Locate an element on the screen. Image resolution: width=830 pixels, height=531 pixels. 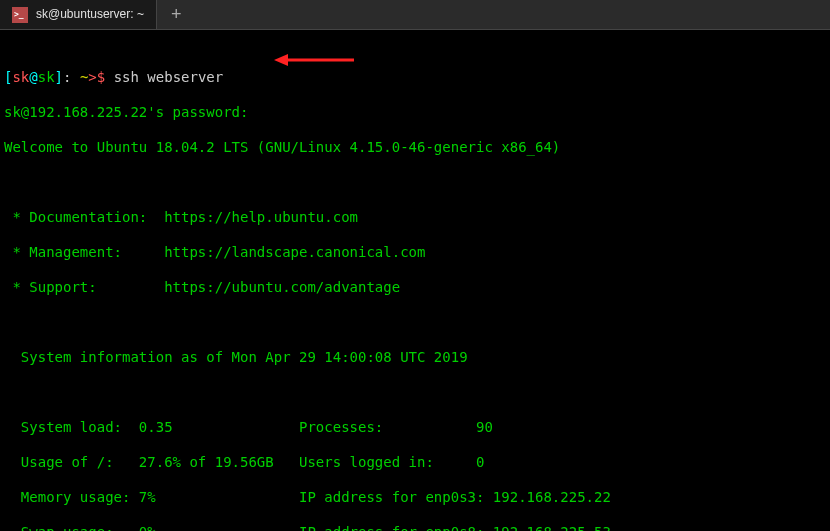
tab-title: sk@ubuntuserver: ~ is located at coordinates (90, 14).